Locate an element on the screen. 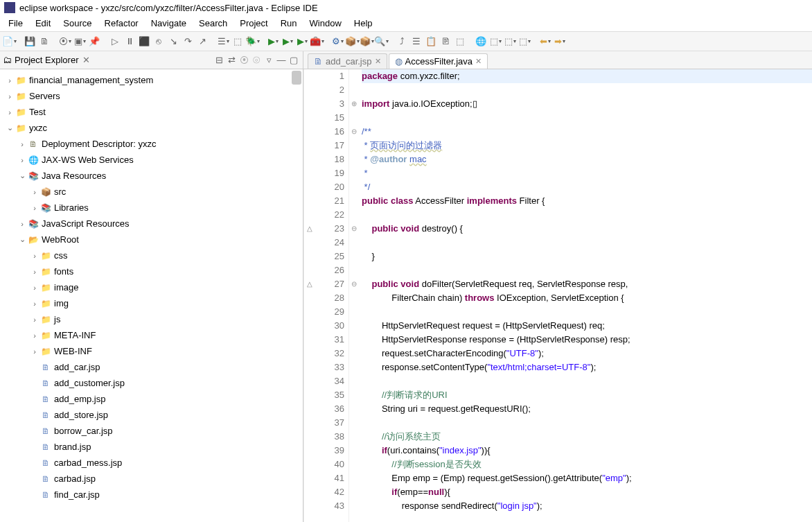  tree-item: ›📁image is located at coordinates (151, 287).